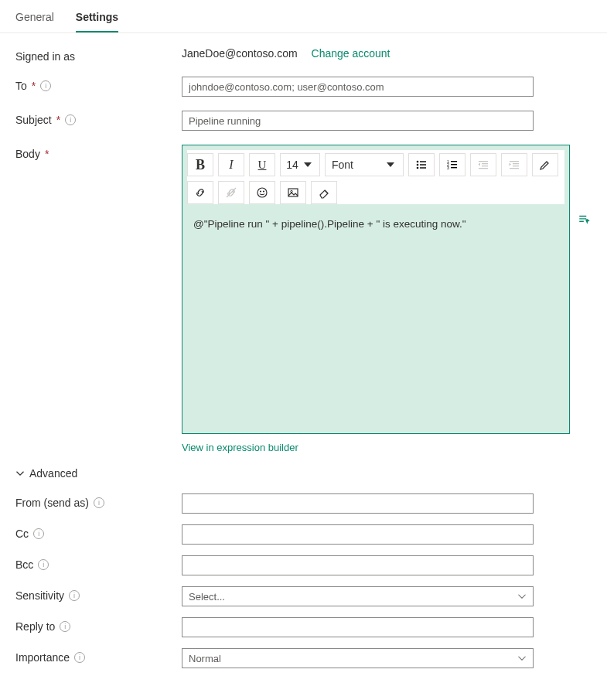 Image resolution: width=607 pixels, height=700 pixels. I want to click on importance-select: Normal, so click(357, 658).